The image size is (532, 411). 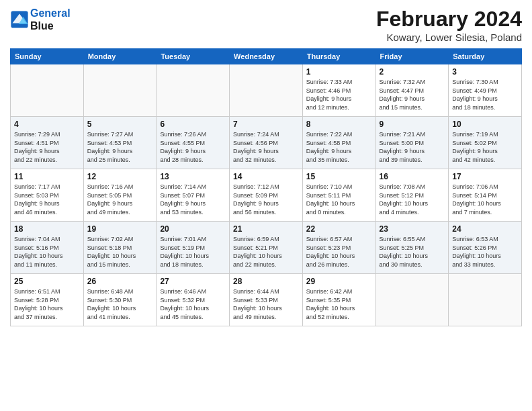 I want to click on logo-line2: Blue, so click(x=42, y=26).